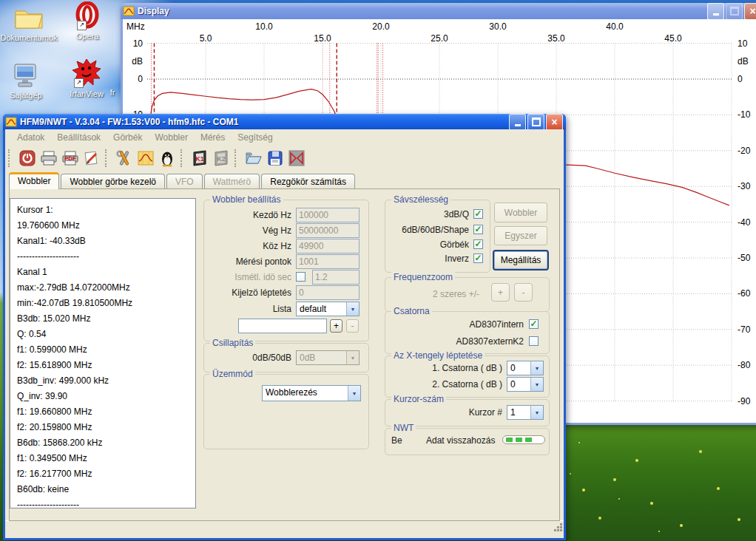 This screenshot has width=756, height=541. What do you see at coordinates (423, 277) in the screenshot?
I see `group-title: Frequenzzoom` at bounding box center [423, 277].